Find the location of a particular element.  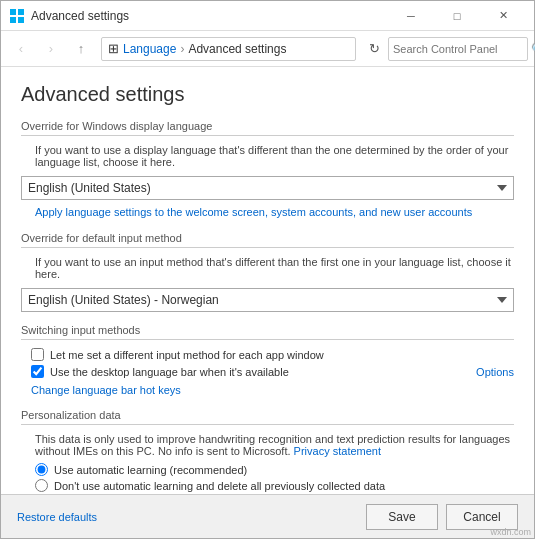

nav-bar: ‹ › ↑ ⊞ Language › Advanced settings ↻ 🔍 is located at coordinates (268, 49).